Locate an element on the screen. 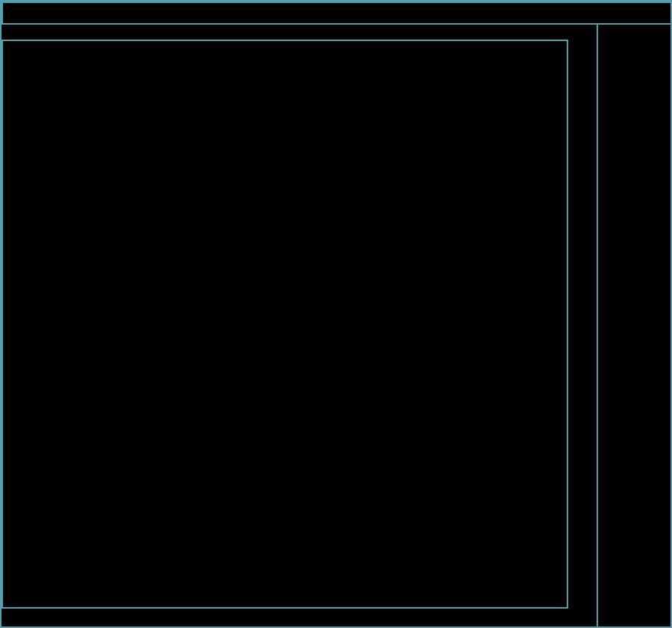  colorscale-legend-panel is located at coordinates (635, 326).